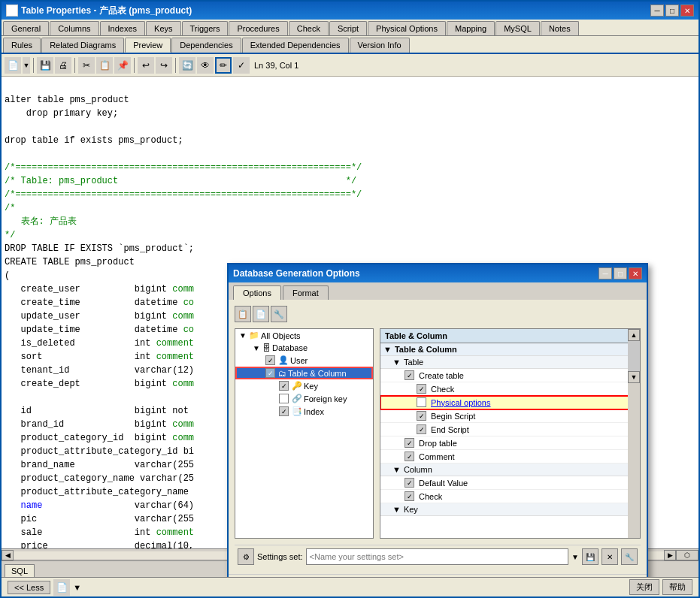 This screenshot has height=598, width=700. I want to click on physical-options-checkbox, so click(421, 403).